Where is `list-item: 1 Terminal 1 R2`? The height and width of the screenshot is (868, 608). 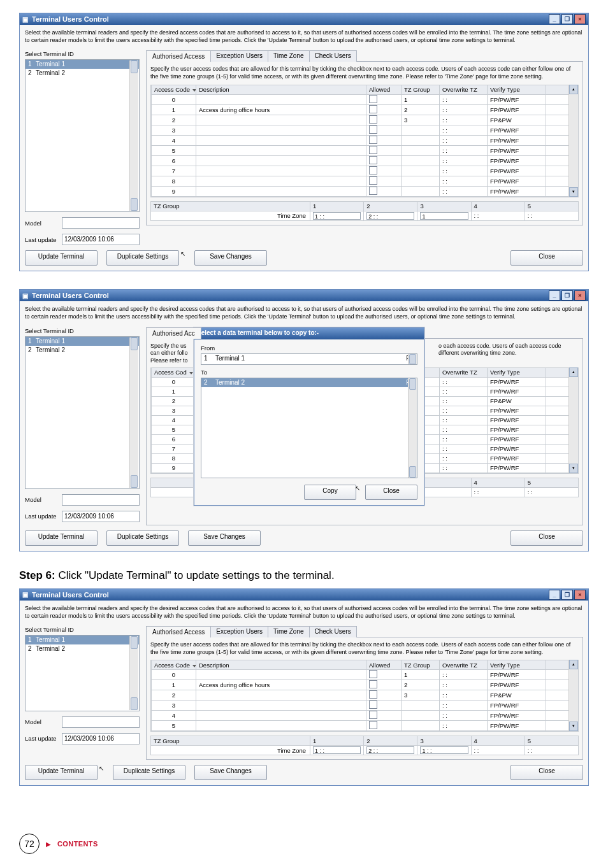
list-item: 1 Terminal 1 R2 is located at coordinates (309, 359).